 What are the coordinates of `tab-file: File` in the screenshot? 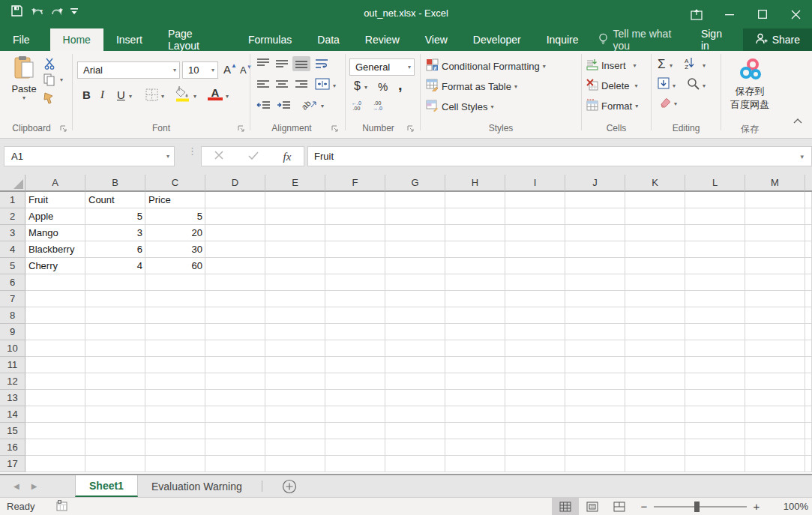 It's located at (21, 40).